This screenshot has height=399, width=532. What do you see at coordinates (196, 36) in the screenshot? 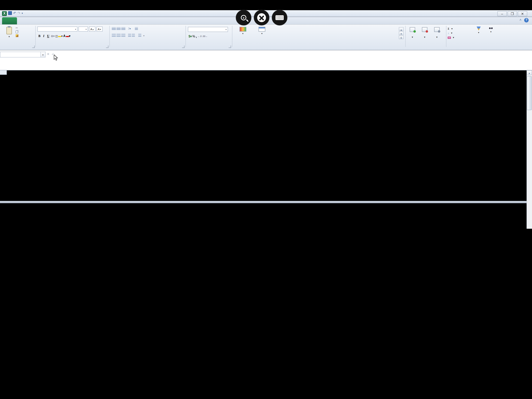
I see `comma-style-icon: ,` at bounding box center [196, 36].